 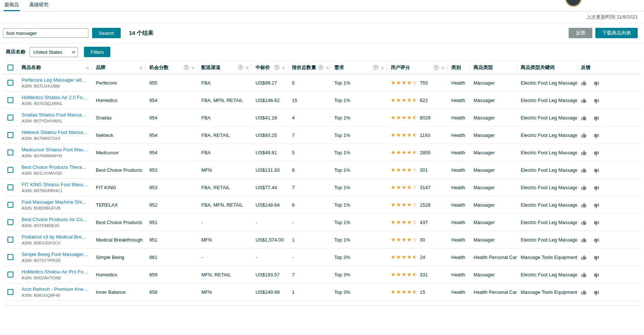 I want to click on search-button: Search, so click(x=106, y=33).